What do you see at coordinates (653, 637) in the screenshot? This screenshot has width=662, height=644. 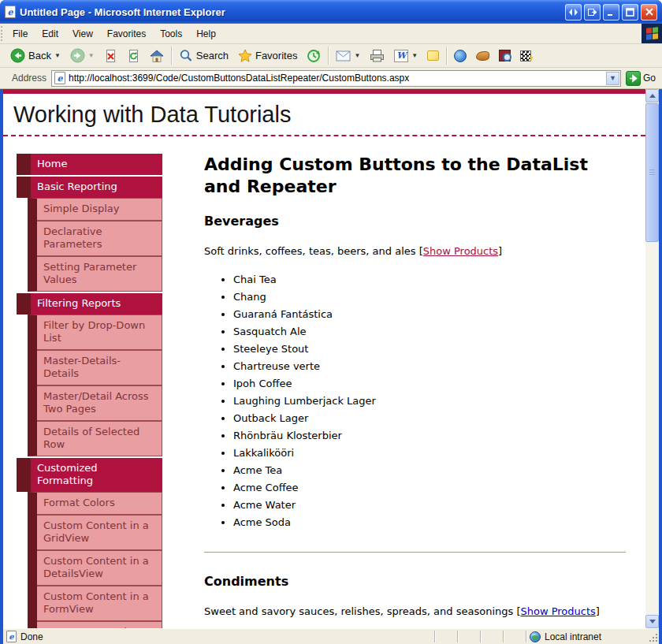 I see `resize-grip` at bounding box center [653, 637].